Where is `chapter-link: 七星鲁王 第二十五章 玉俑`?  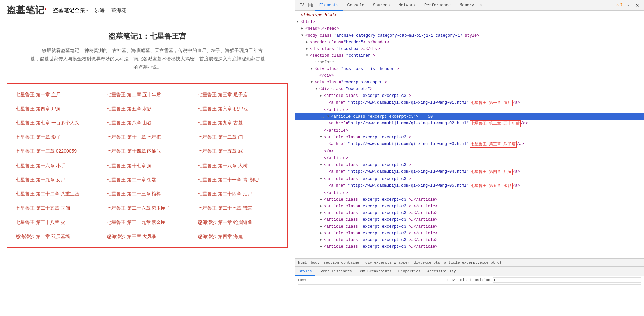 chapter-link: 七星鲁王 第二十五章 玉俑 is located at coordinates (56, 208).